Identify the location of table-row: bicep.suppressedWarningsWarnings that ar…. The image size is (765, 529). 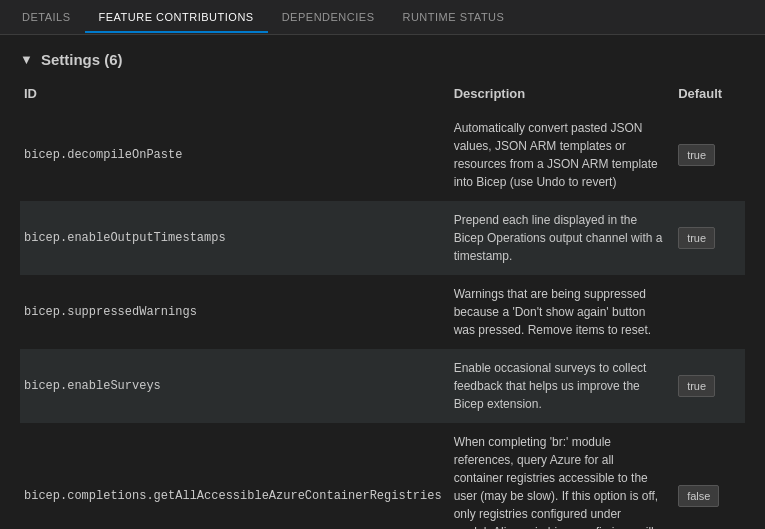
(382, 312).